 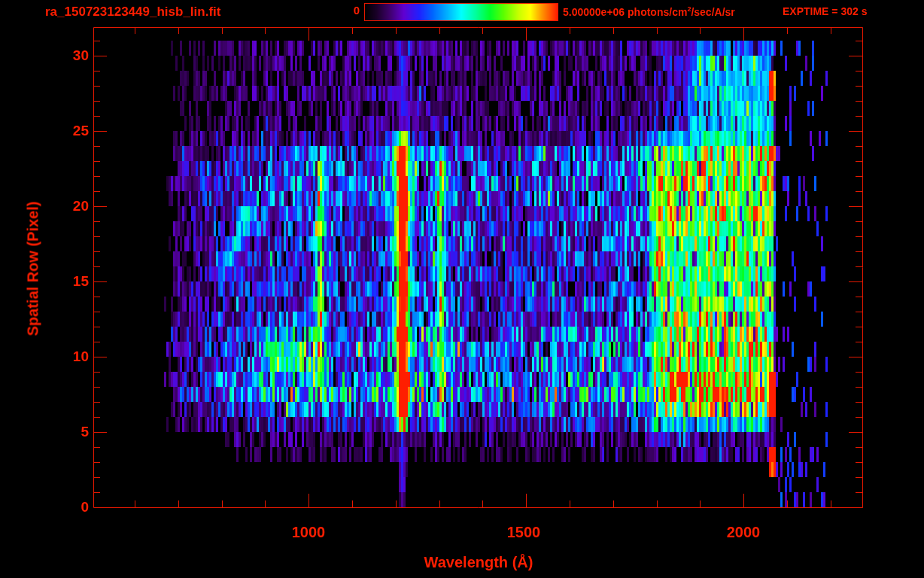 What do you see at coordinates (66, 357) in the screenshot?
I see `ytick-label-10: 10` at bounding box center [66, 357].